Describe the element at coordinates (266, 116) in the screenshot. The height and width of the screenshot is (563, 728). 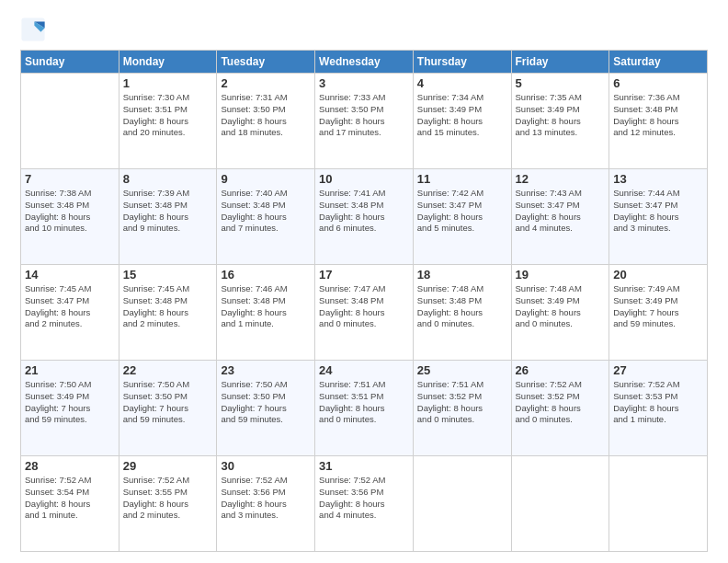
I see `day-info: Sunrise: 7:31 AM Sunset: 3:50 PM Dayligh…` at that location.